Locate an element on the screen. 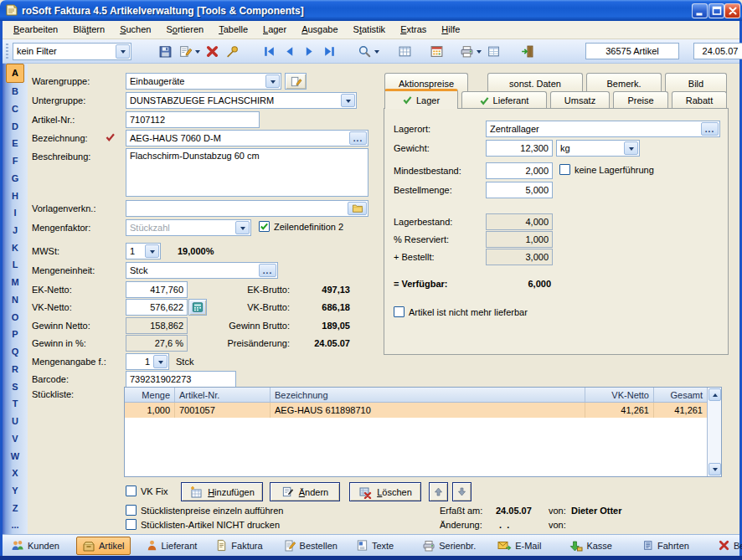 This screenshot has height=560, width=742. table-view-button is located at coordinates (404, 51).